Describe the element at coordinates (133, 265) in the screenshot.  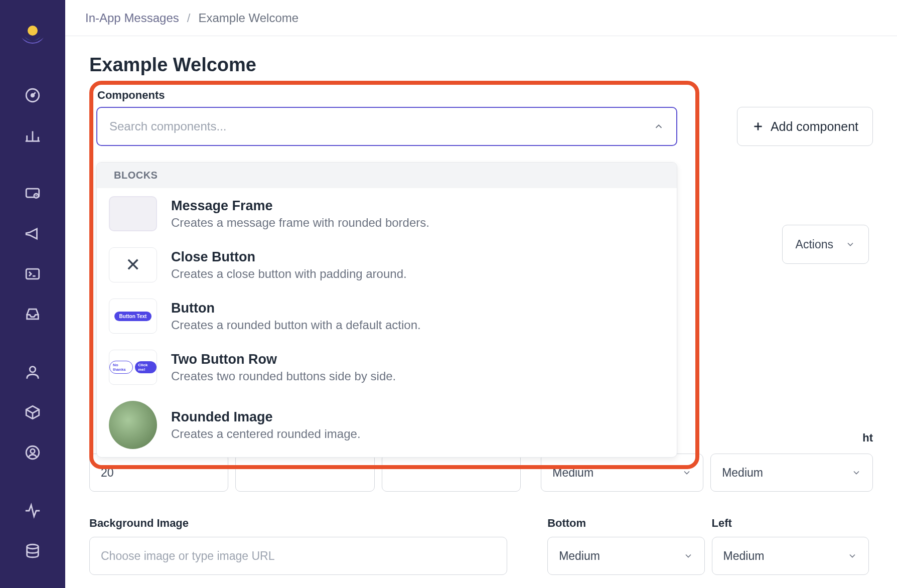
I see `x-icon: ✕` at that location.